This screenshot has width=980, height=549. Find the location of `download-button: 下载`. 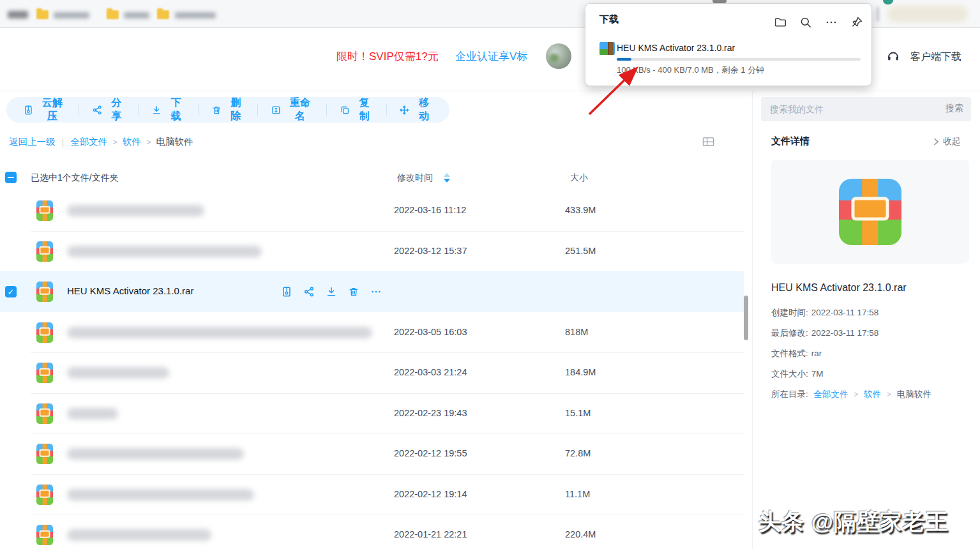

download-button: 下载 is located at coordinates (169, 110).